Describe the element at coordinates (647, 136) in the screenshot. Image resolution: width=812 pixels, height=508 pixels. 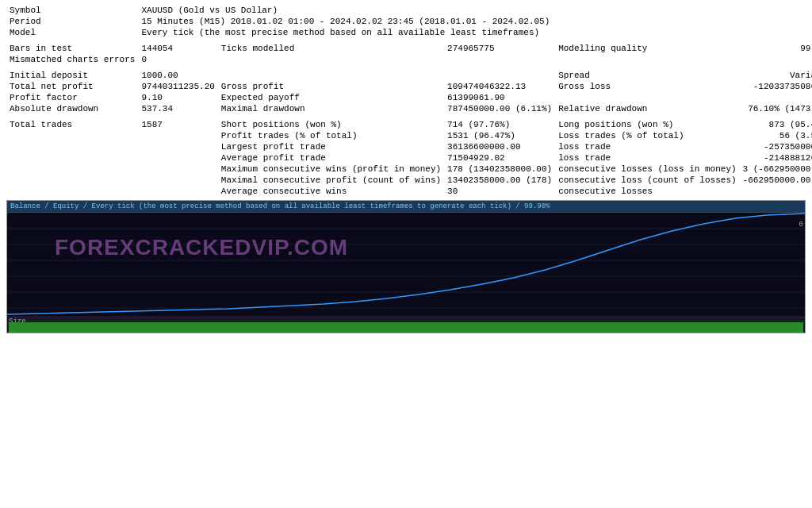
I see `loss-trades-label: Loss trades (% of total)` at that location.